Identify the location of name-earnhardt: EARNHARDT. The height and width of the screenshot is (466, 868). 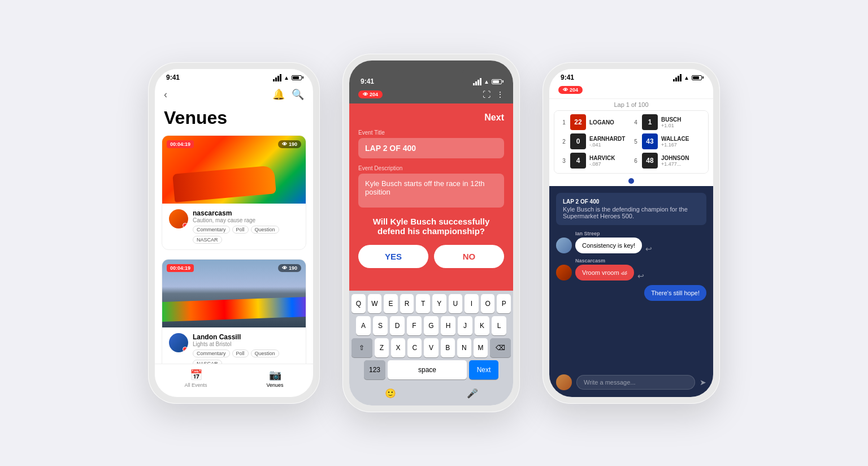
(609, 139).